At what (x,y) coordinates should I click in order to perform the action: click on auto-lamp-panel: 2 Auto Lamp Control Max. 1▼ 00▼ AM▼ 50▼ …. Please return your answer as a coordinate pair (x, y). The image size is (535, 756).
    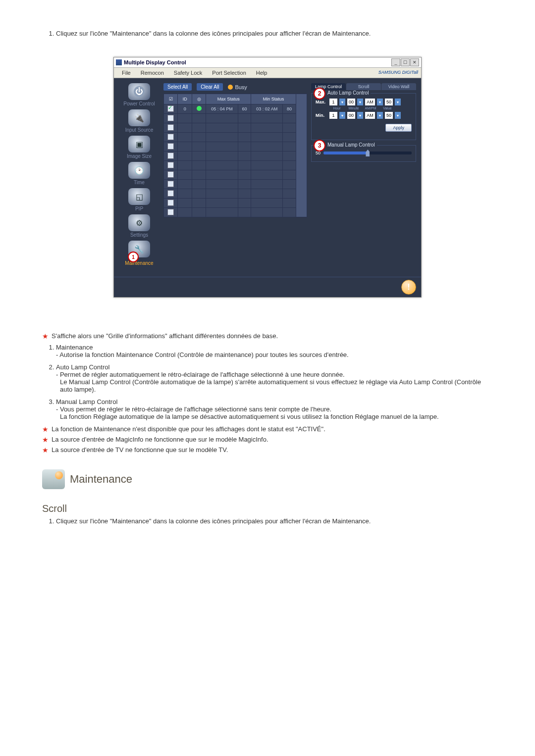
    Looking at the image, I should click on (364, 117).